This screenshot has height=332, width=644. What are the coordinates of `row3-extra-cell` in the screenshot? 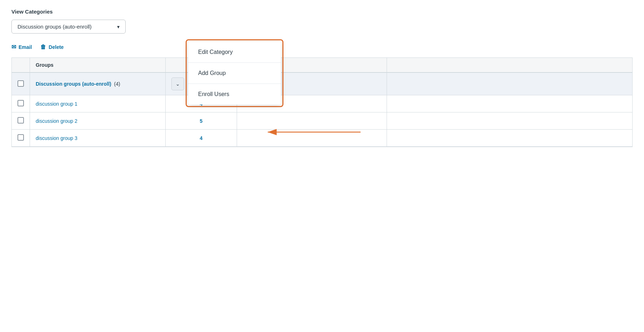 It's located at (510, 138).